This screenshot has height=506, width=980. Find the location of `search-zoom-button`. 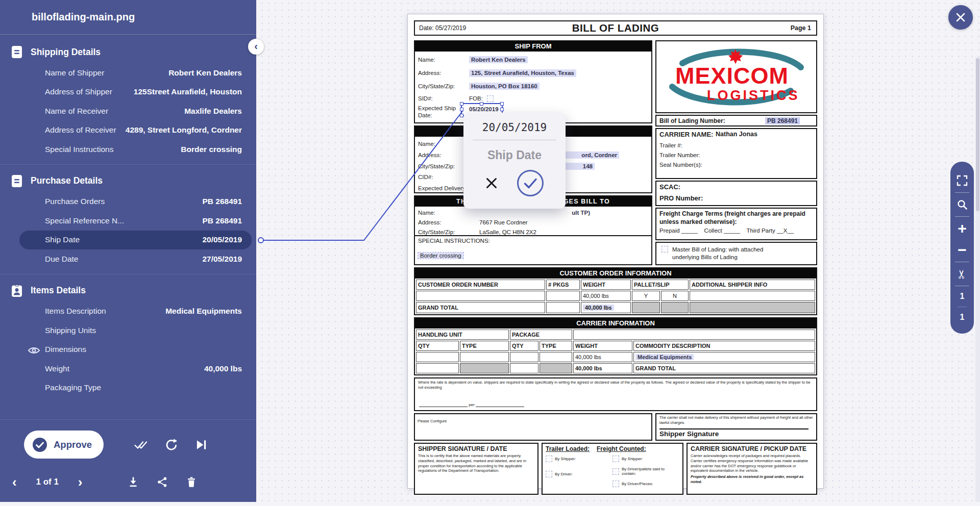

search-zoom-button is located at coordinates (962, 205).